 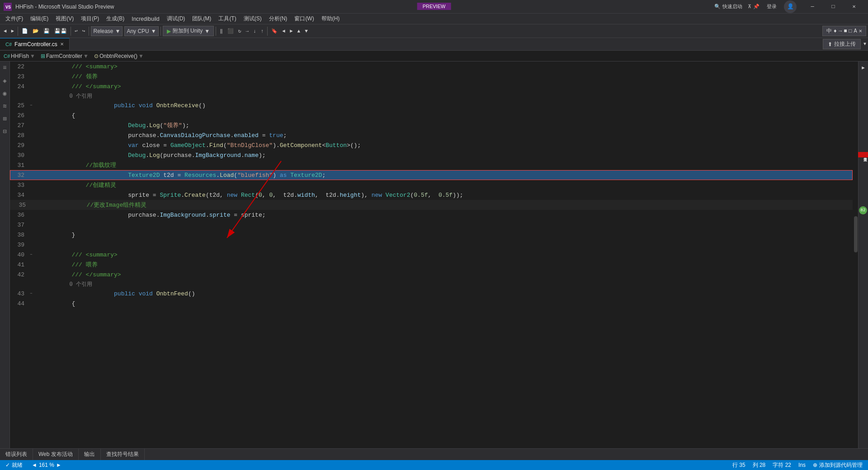 What do you see at coordinates (34, 465) in the screenshot?
I see `scroll-left-btn: ◄` at bounding box center [34, 465].